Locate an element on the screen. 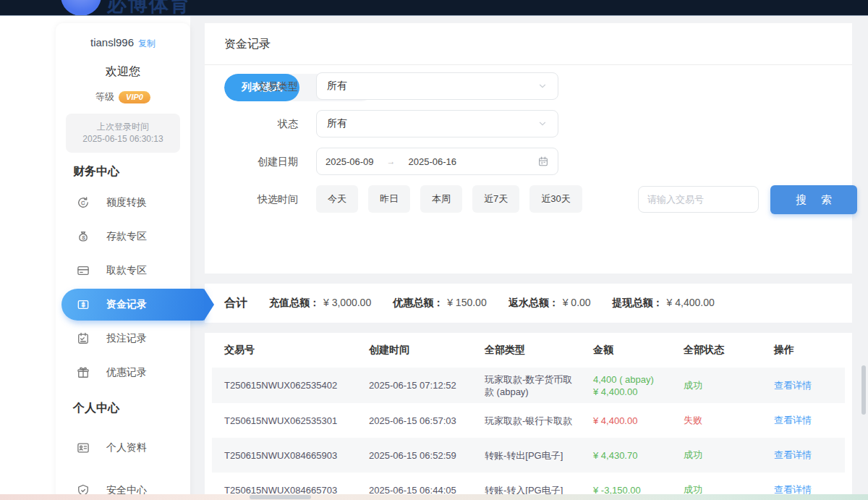  date-range-arrow: → is located at coordinates (391, 161).